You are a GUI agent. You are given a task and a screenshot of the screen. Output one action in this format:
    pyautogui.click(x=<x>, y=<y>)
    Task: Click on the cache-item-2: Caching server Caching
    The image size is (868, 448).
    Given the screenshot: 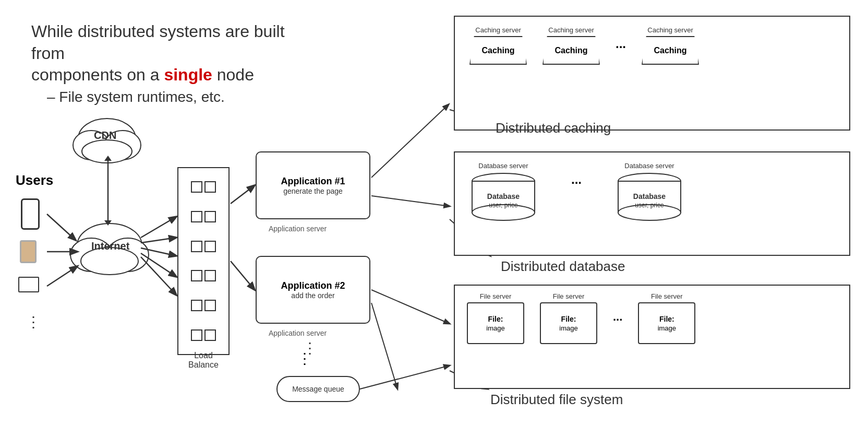 What is the action you would take?
    pyautogui.click(x=571, y=45)
    